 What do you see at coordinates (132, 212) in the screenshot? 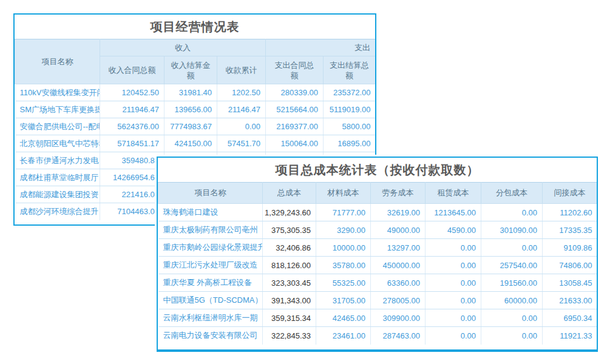
I see `amount-cell: 7104463.00` at bounding box center [132, 212].